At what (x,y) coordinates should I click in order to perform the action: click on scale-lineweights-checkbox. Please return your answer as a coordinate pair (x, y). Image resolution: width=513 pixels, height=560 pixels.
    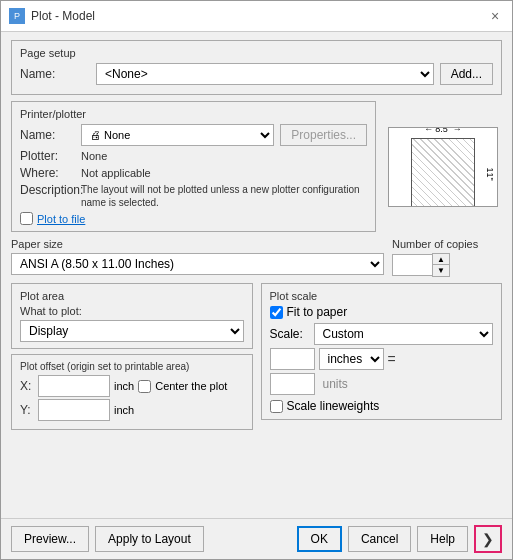
    Looking at the image, I should click on (276, 406).